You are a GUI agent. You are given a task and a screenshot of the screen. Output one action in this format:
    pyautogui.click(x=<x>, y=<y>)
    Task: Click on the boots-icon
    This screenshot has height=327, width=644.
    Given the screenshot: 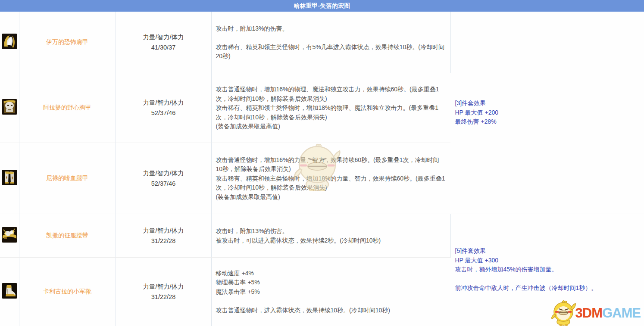 What is the action you would take?
    pyautogui.click(x=9, y=291)
    